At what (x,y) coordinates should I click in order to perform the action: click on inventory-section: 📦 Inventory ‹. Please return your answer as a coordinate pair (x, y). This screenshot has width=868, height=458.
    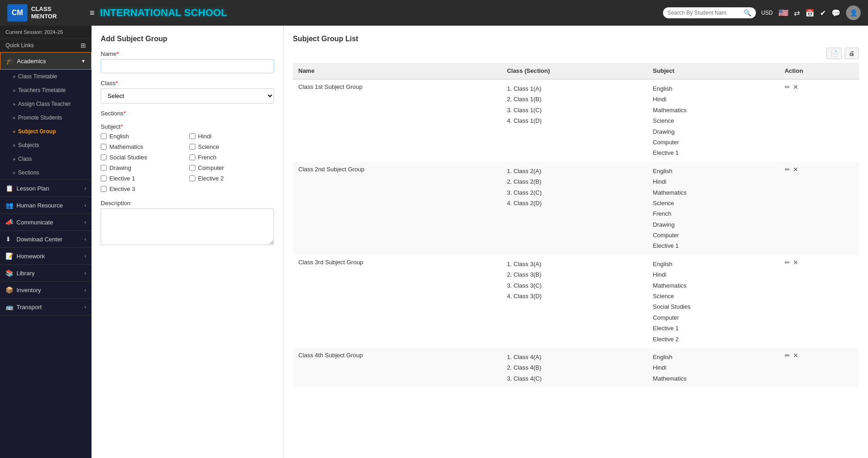
    Looking at the image, I should click on (46, 290).